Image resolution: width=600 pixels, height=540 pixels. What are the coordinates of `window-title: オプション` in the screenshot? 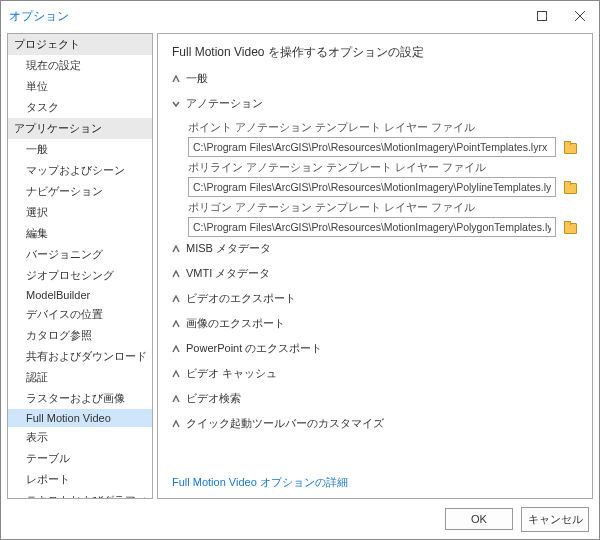 It's located at (266, 16).